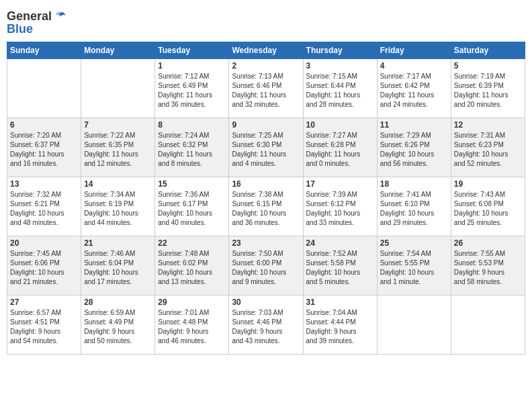  Describe the element at coordinates (118, 184) in the screenshot. I see `day-number: 14` at that location.